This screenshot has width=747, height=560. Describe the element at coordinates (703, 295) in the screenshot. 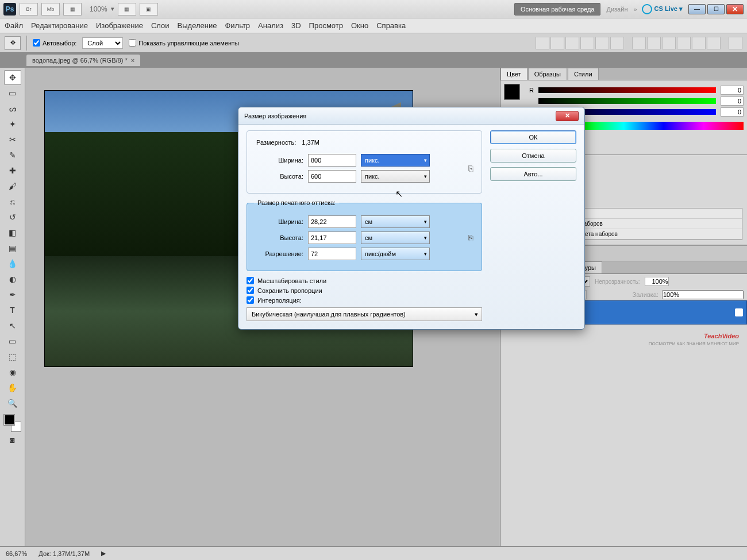

I see `fill-input` at that location.